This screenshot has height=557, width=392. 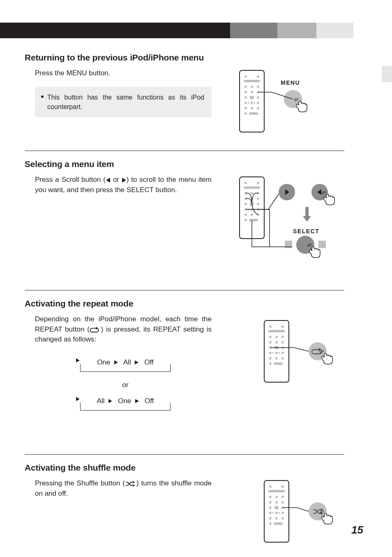 What do you see at coordinates (123, 73) in the screenshot?
I see `body-text: Press the MENU button.` at bounding box center [123, 73].